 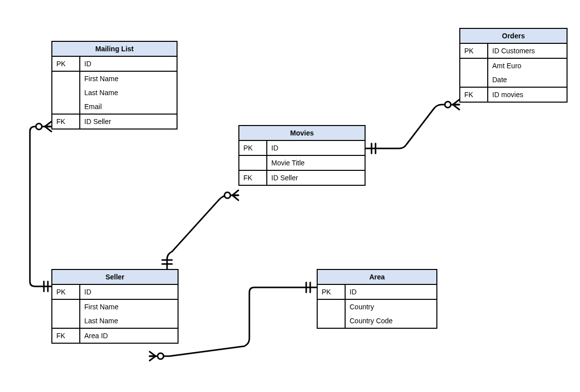 I want to click on field-cell: Country, so click(x=391, y=307).